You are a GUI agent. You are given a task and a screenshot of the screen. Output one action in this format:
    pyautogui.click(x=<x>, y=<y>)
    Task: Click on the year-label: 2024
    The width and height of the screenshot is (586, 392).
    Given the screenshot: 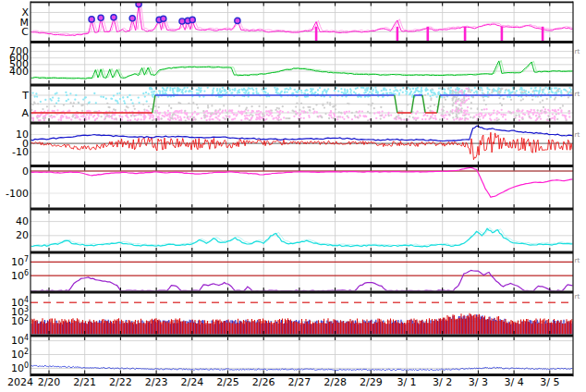 What is the action you would take?
    pyautogui.click(x=20, y=383)
    